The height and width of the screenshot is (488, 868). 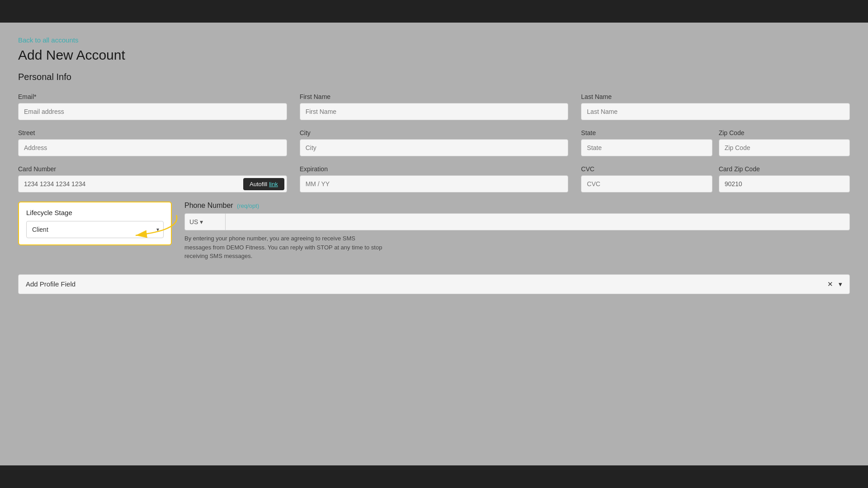 What do you see at coordinates (95, 223) in the screenshot?
I see `lifecycle-stage-box: Lifecycle Stage Lead Prospect Client For…` at bounding box center [95, 223].